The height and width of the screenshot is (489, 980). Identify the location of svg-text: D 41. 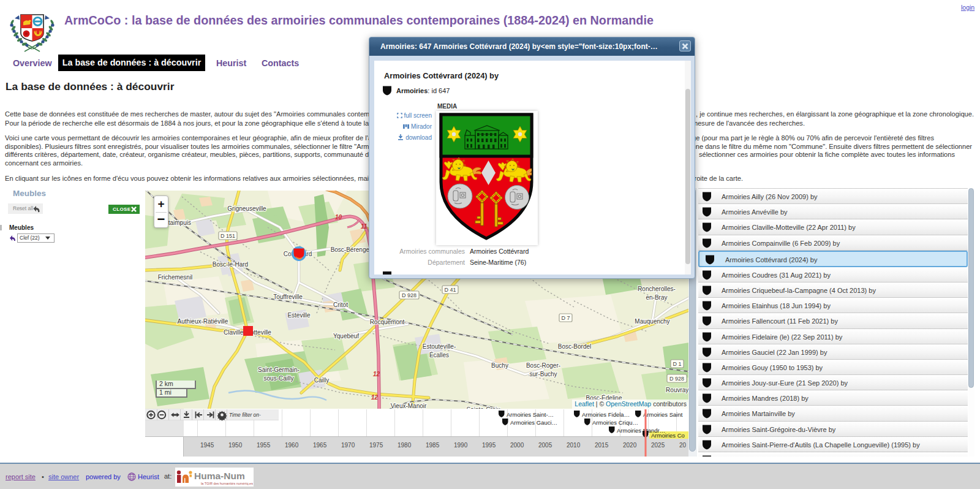
(450, 290).